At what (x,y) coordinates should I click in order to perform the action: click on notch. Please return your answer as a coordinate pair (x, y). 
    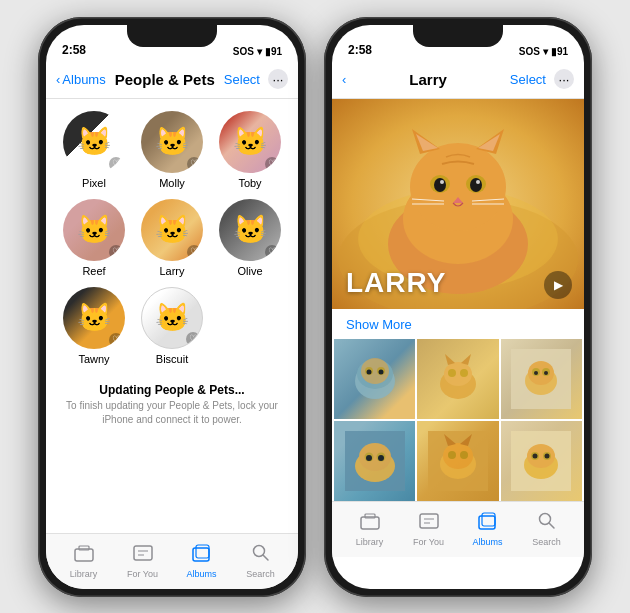
    Looking at the image, I should click on (172, 36).